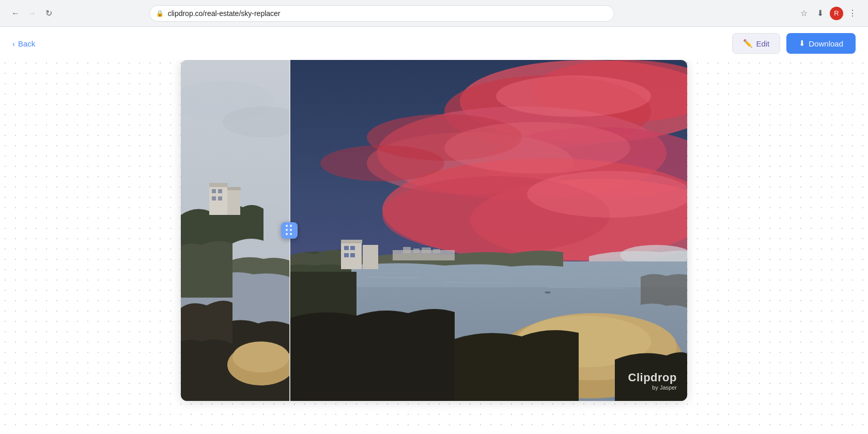 This screenshot has height=434, width=868. What do you see at coordinates (235, 230) in the screenshot?
I see `original-image-panel` at bounding box center [235, 230].